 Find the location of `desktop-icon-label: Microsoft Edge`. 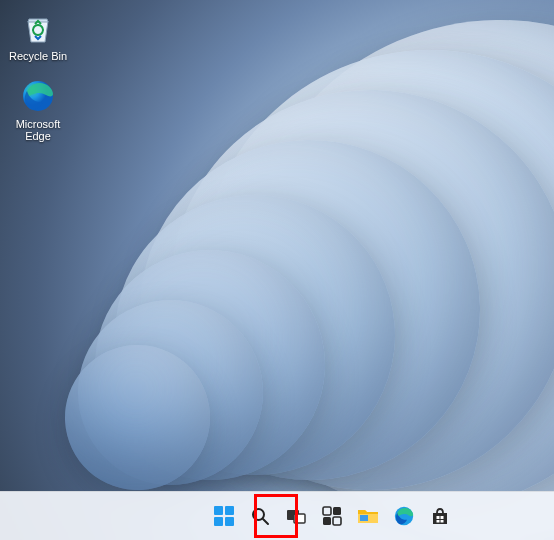

desktop-icon-label: Microsoft Edge is located at coordinates (38, 130).